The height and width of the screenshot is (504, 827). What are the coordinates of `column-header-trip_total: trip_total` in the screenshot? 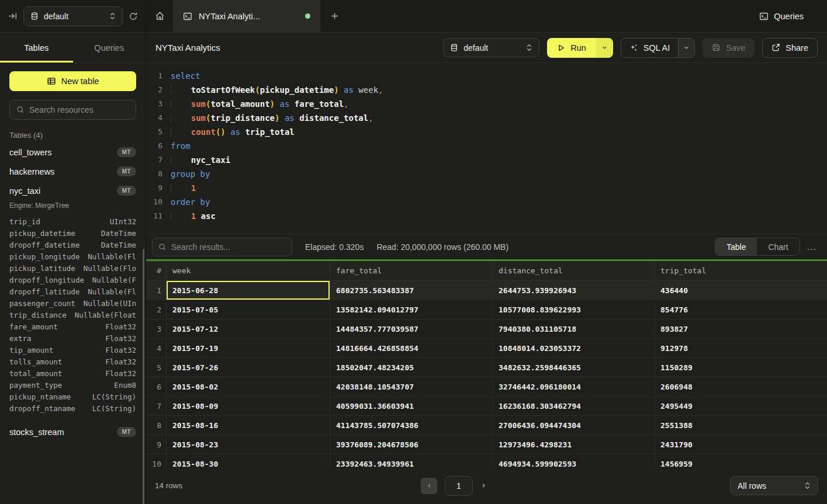 It's located at (741, 271).